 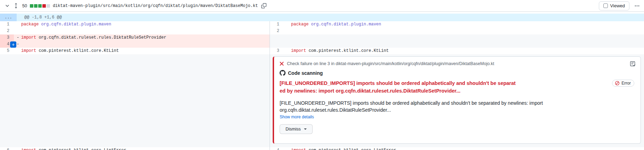 I want to click on code-text: -, so click(x=142, y=45).